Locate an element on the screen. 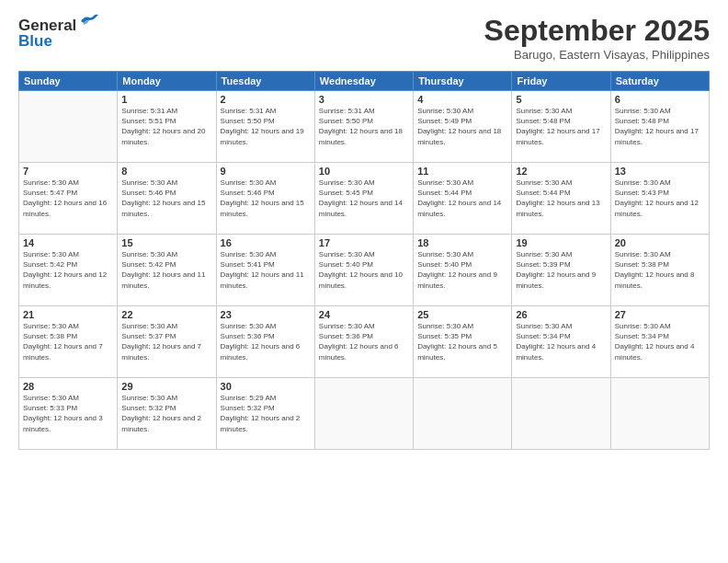 Image resolution: width=728 pixels, height=563 pixels. day-number: 6 is located at coordinates (660, 99).